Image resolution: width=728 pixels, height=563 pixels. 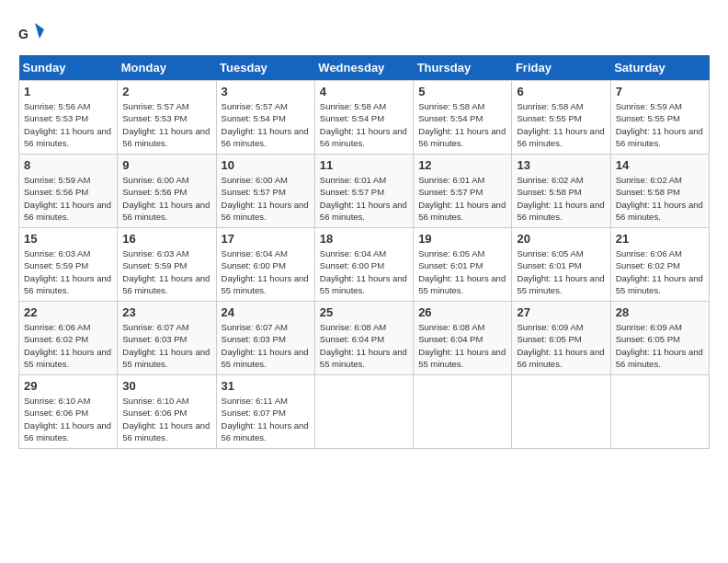 I want to click on week-row-2: 8 Sunrise: 5:59 AM Sunset: 5:56 PM Dayli…, so click(x=364, y=191).